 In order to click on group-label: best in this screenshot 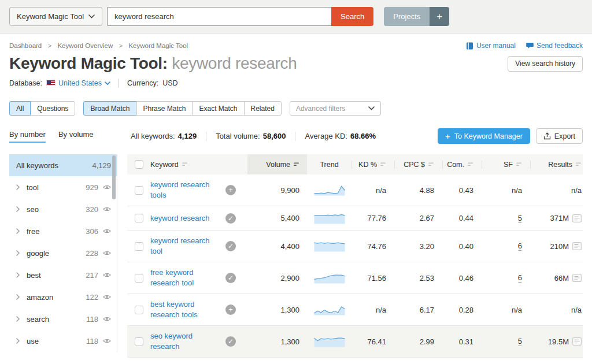, I will do `click(34, 275)`.